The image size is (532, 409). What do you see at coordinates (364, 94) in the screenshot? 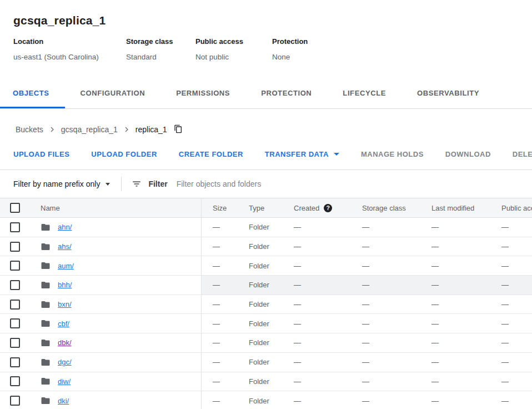
I see `tab-lifecycle: LIFECYCLE` at bounding box center [364, 94].